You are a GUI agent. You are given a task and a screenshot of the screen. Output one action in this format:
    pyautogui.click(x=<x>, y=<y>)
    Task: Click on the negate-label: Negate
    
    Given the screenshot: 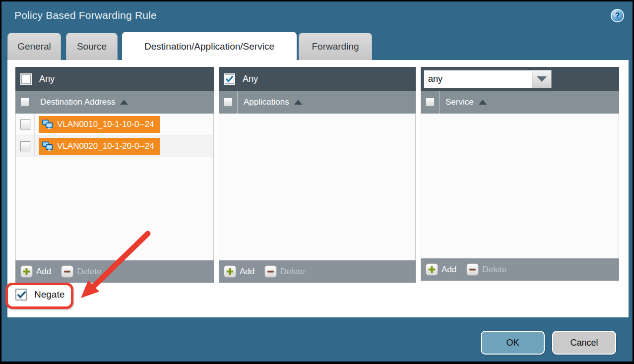 What is the action you would take?
    pyautogui.click(x=50, y=295)
    